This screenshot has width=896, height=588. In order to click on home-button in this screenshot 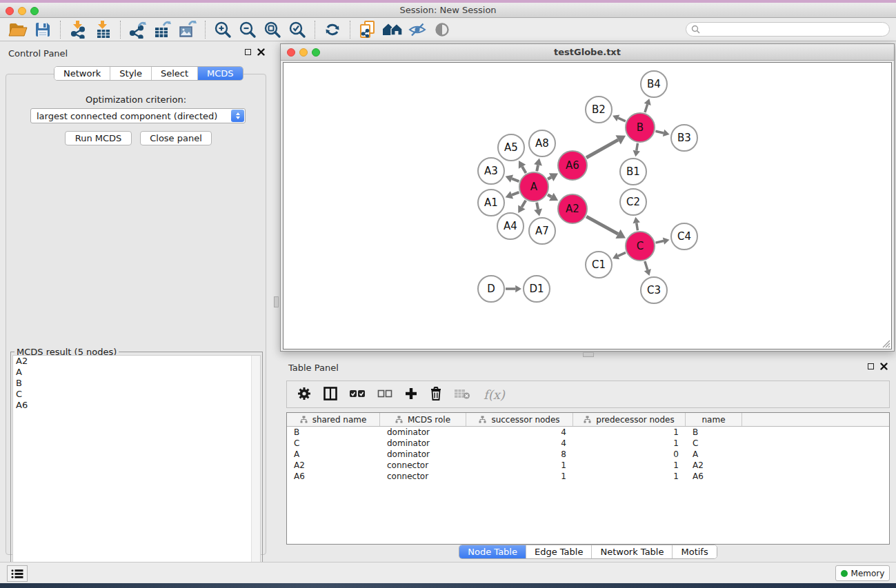, I will do `click(392, 30)`.